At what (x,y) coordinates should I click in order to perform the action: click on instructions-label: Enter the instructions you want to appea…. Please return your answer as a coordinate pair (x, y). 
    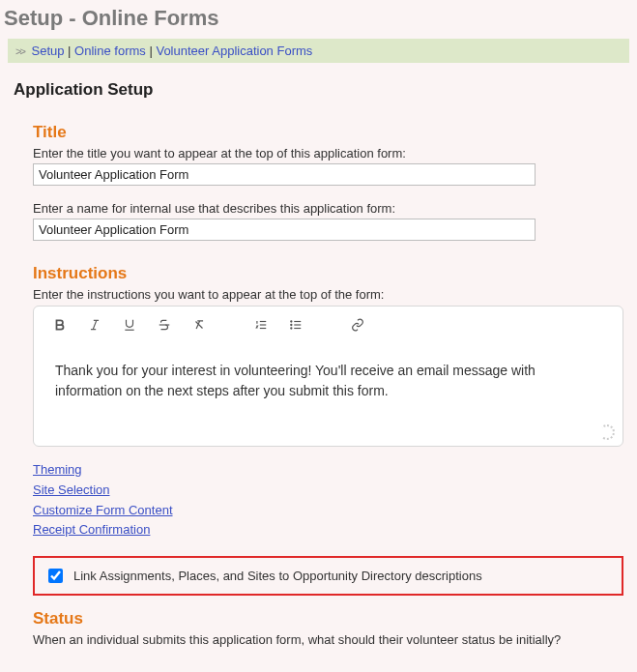
    Looking at the image, I should click on (329, 294).